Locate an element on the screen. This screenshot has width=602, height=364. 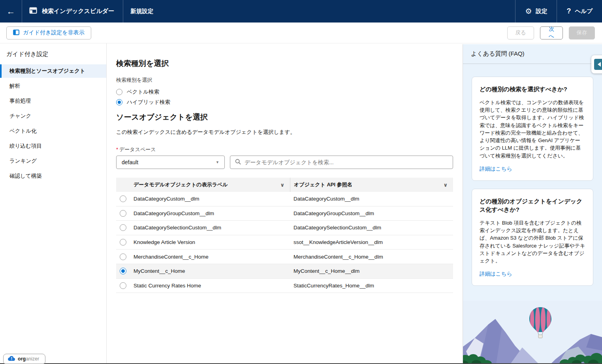
object-table-header: データモデルオブジェクトの表示ラベル ∨ オブジェクト API 参照名 ∨ is located at coordinates (284, 185).